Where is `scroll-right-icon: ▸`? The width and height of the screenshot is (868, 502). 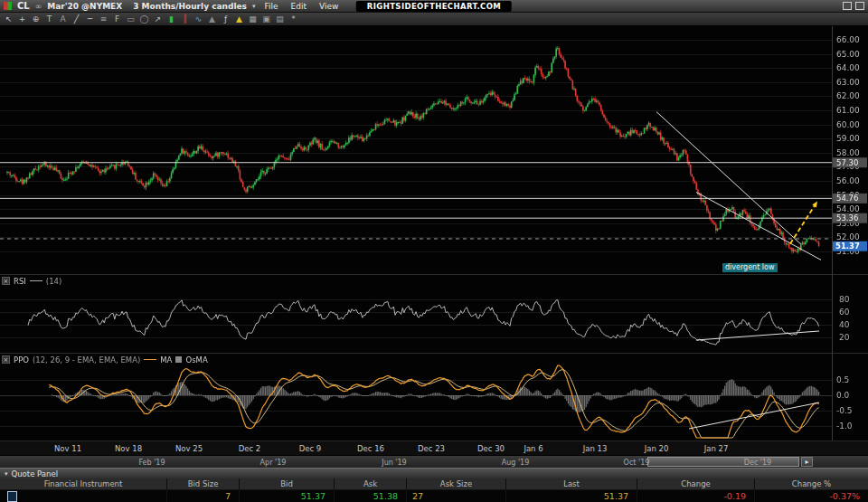
scroll-right-icon: ▸ is located at coordinates (807, 461).